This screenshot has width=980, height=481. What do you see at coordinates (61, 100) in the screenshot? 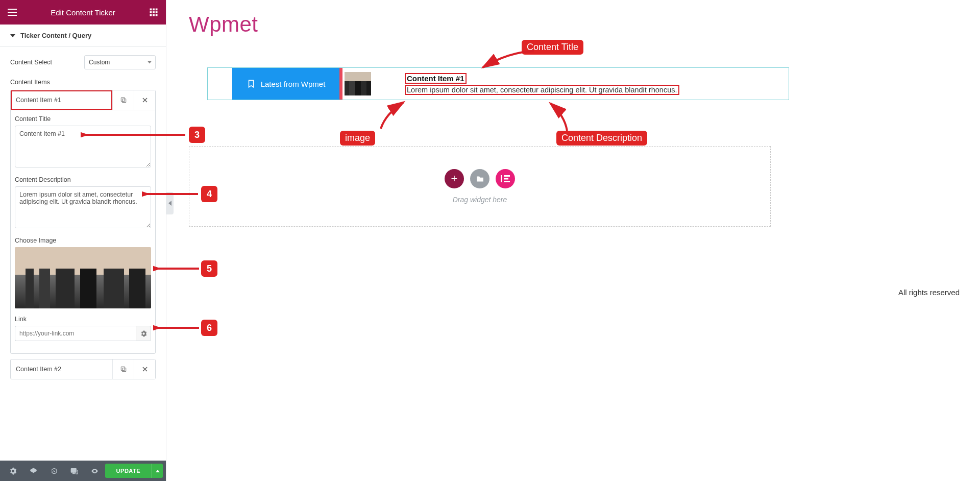
I see `repeater-item-title: Content Item #1` at bounding box center [61, 100].